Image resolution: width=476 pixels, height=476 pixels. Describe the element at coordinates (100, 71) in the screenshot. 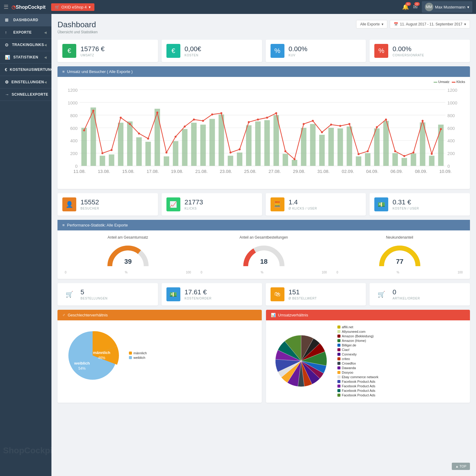

I see `chart-section-title: Umsatz und Besucher ( Alle Exporte )` at that location.